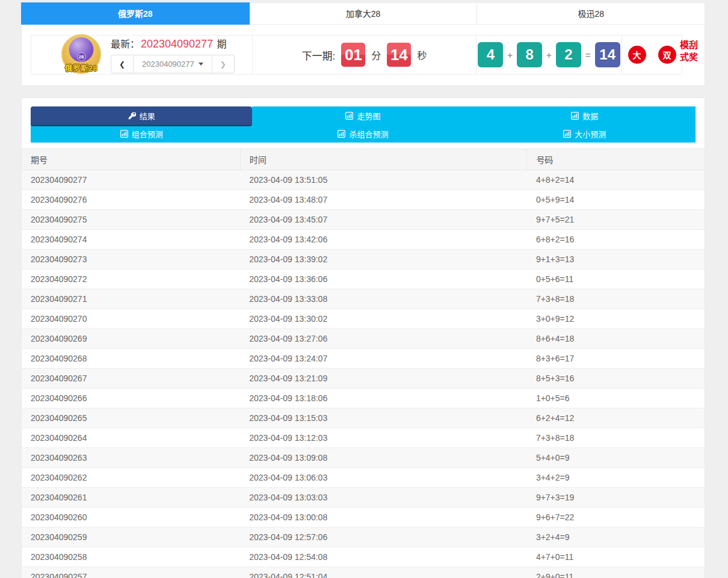  I want to click on cell-numbers: 3+2+4=9, so click(616, 538).